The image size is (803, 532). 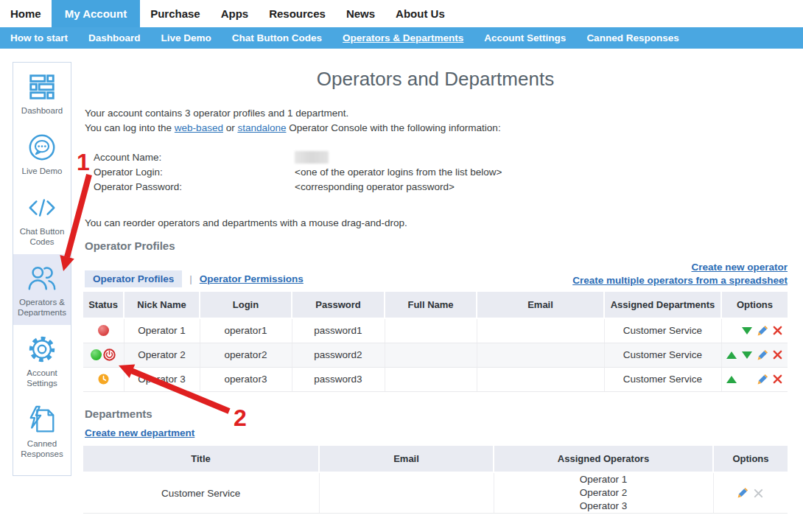 What do you see at coordinates (361, 13) in the screenshot?
I see `nav-news: News` at bounding box center [361, 13].